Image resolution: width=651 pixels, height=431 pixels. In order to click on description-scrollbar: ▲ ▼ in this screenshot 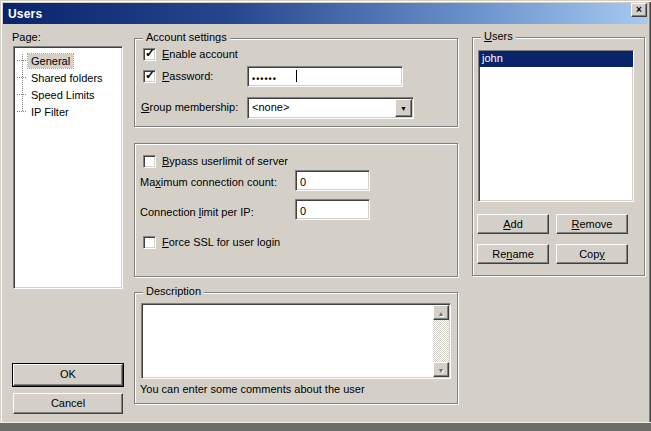, I will do `click(441, 341)`.